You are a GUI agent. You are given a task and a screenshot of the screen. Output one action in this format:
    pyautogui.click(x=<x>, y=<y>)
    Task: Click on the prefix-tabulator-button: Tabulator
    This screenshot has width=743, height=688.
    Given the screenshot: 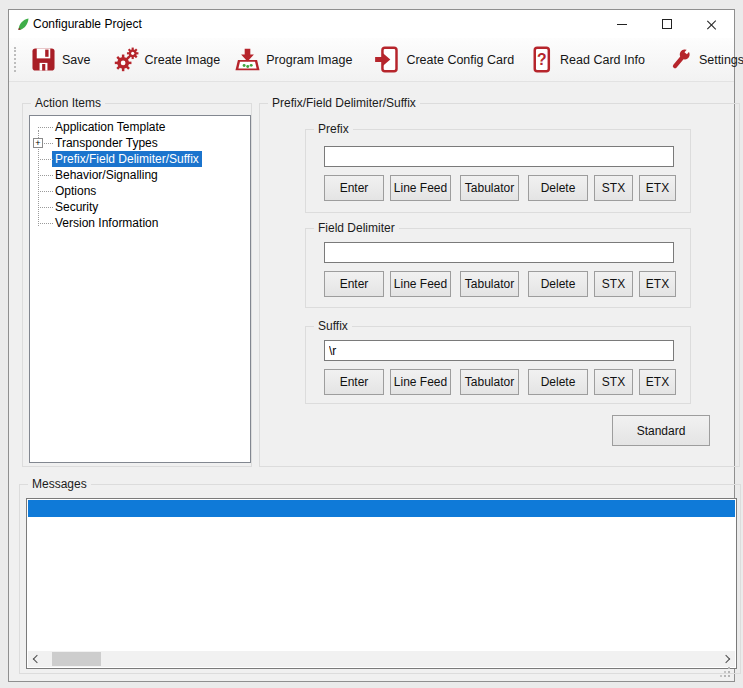 What is the action you would take?
    pyautogui.click(x=490, y=188)
    